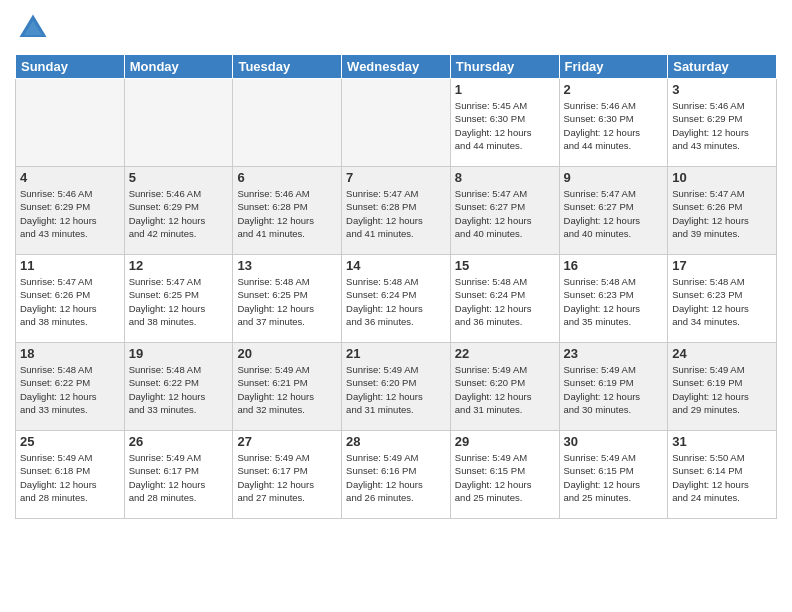  What do you see at coordinates (396, 178) in the screenshot?
I see `day-number: 7` at bounding box center [396, 178].